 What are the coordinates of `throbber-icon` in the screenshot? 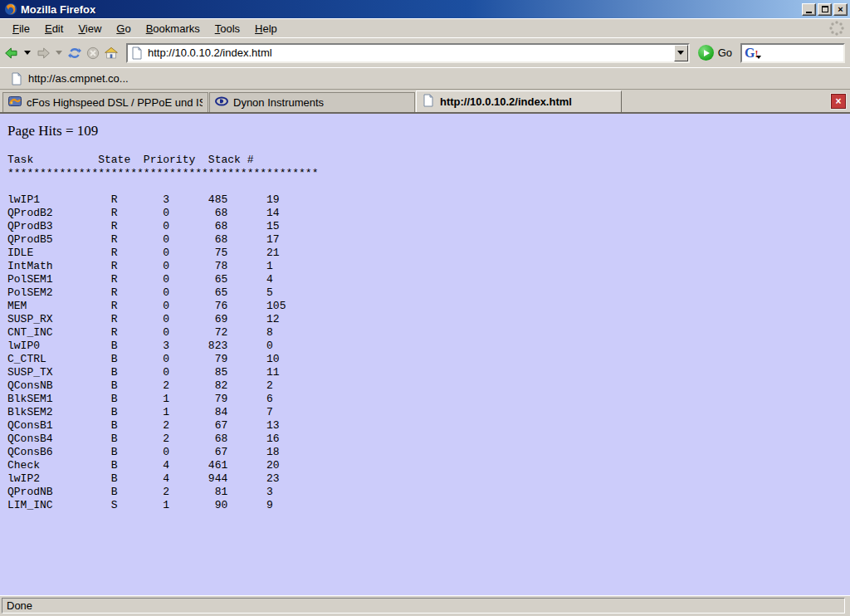 It's located at (837, 28).